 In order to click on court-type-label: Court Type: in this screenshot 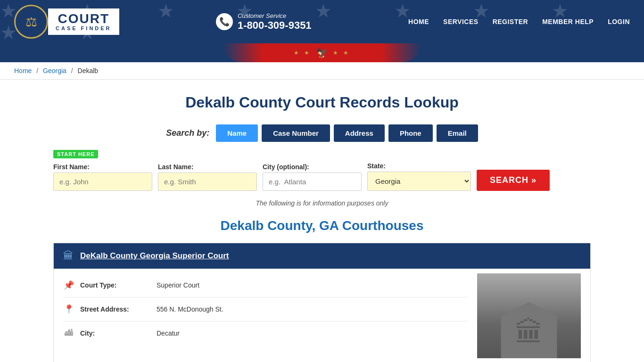, I will do `click(116, 285)`.